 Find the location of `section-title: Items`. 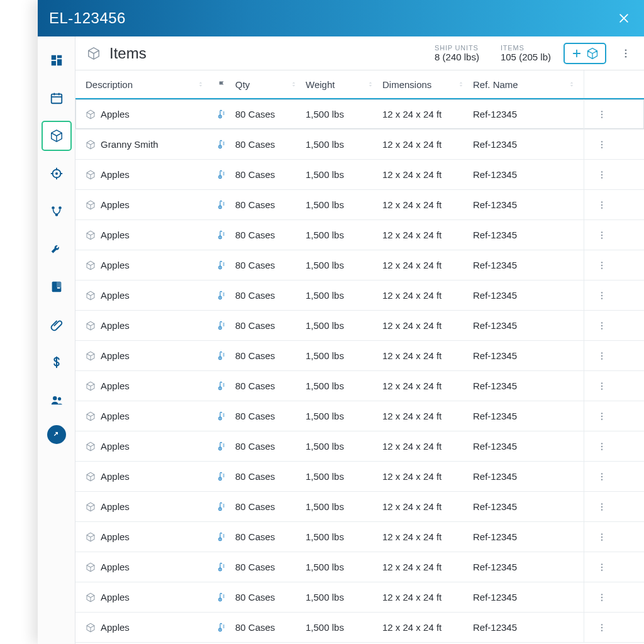

section-title: Items is located at coordinates (128, 53).